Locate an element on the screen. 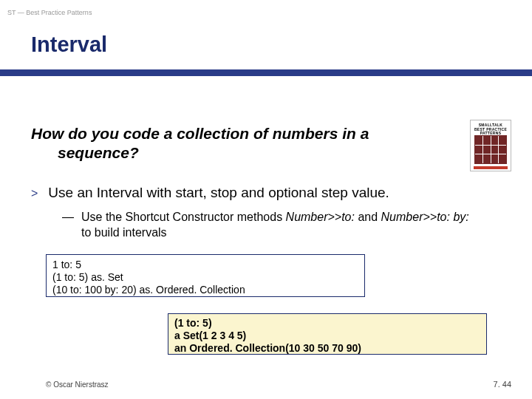 The height and width of the screenshot is (399, 532). code-output-box: (1 to: 5) a Set(1 2 3 4 5) an Ordered. C… is located at coordinates (327, 334).